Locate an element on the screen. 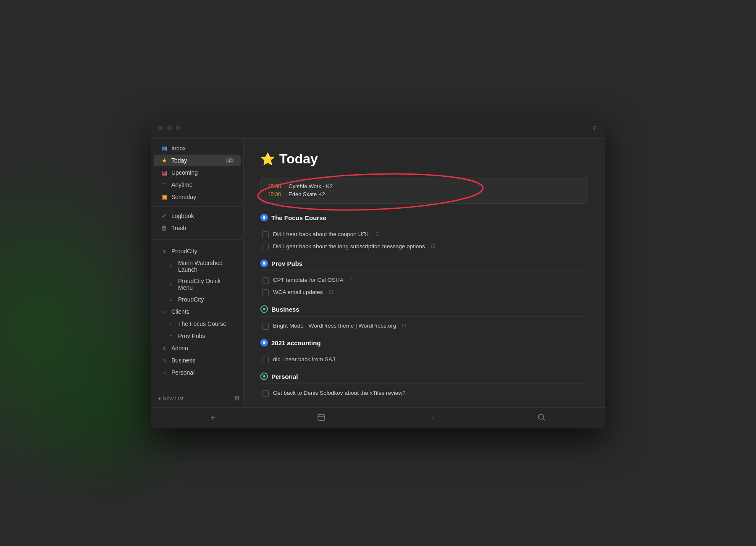 This screenshot has height=546, width=756. personal-section-icon is located at coordinates (264, 376).